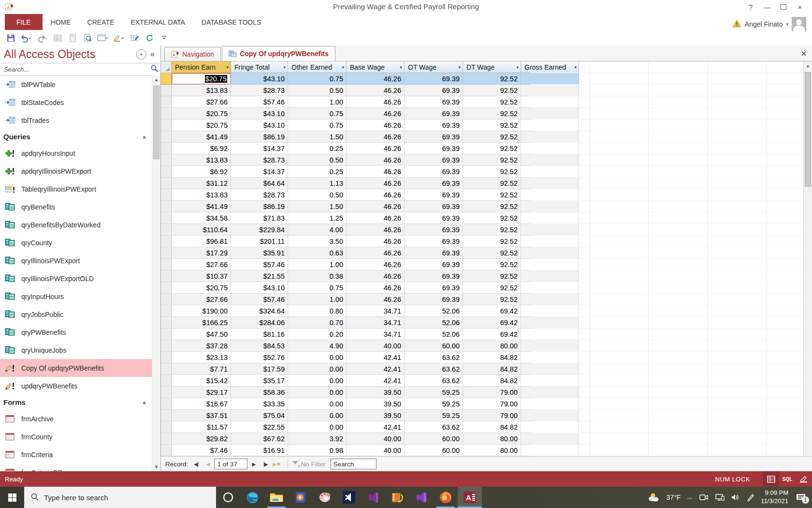  What do you see at coordinates (101, 22) in the screenshot?
I see `tab-create: CREATE` at bounding box center [101, 22].